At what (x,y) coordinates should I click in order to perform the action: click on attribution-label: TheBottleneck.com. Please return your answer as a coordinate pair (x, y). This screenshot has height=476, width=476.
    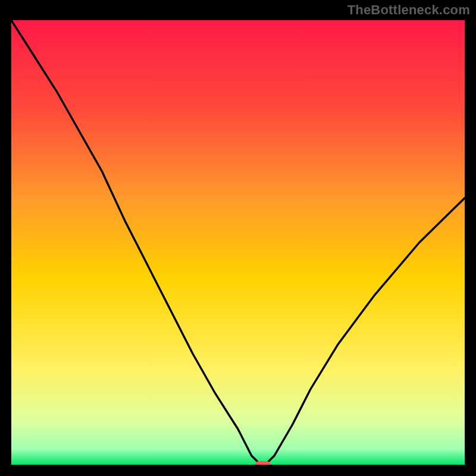
    Looking at the image, I should click on (409, 10).